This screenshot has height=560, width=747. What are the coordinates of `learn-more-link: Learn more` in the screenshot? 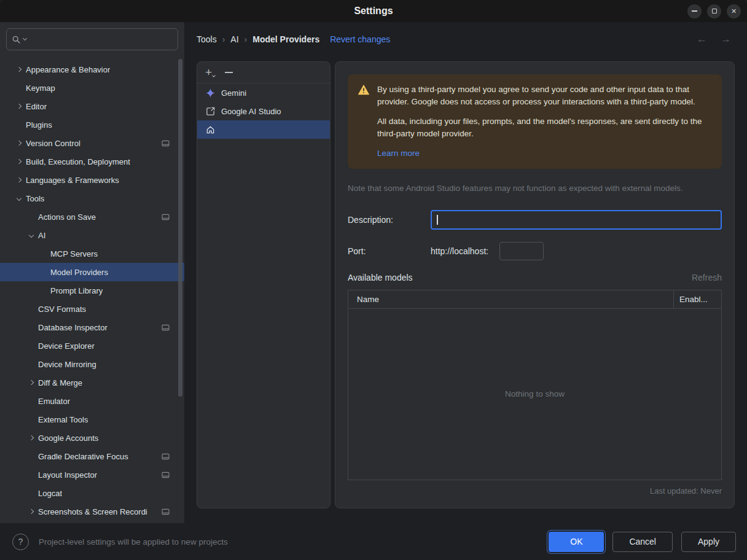 It's located at (398, 154).